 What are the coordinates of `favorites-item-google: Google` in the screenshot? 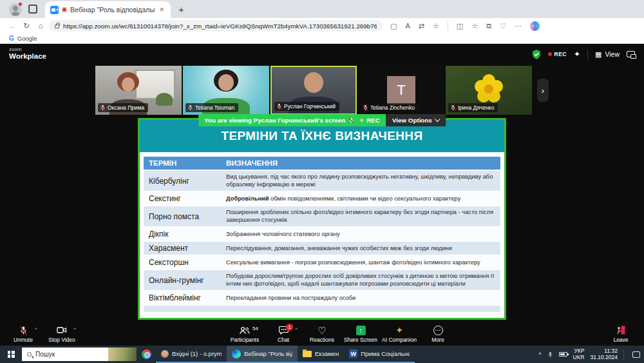 It's located at (27, 39).